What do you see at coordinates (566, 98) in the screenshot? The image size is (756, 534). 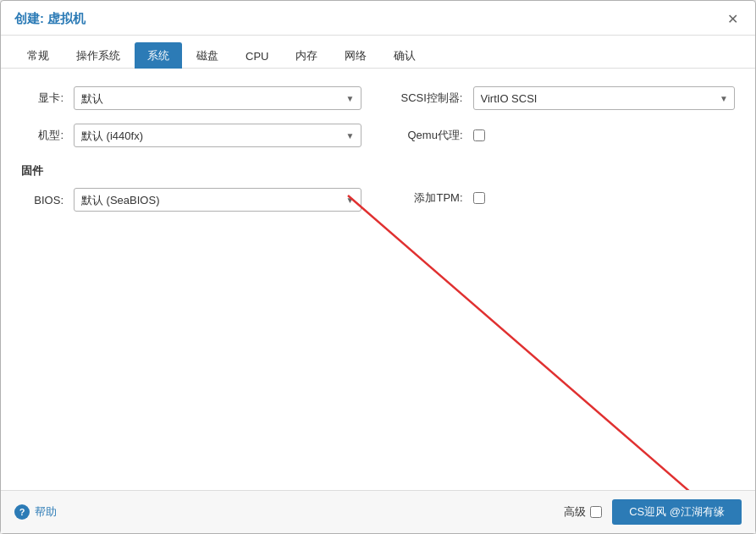 I see `scsi-row: SCSI控制器: VirtIO SCSI ▼` at bounding box center [566, 98].